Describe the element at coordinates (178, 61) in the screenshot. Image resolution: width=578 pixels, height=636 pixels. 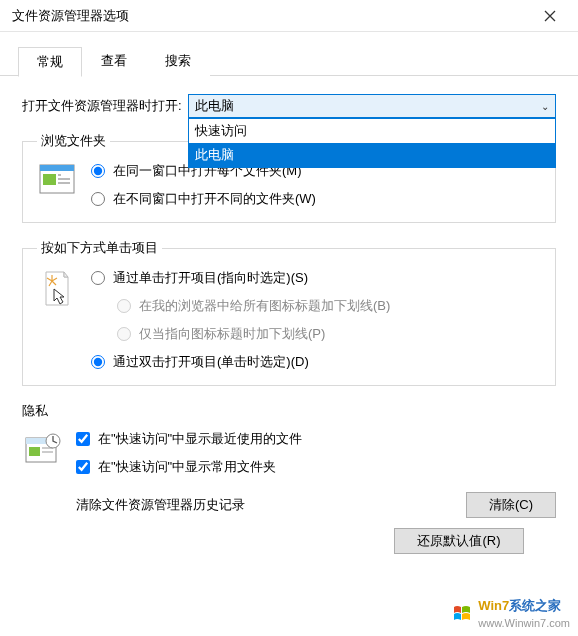
I see `tab-search: 搜索` at that location.